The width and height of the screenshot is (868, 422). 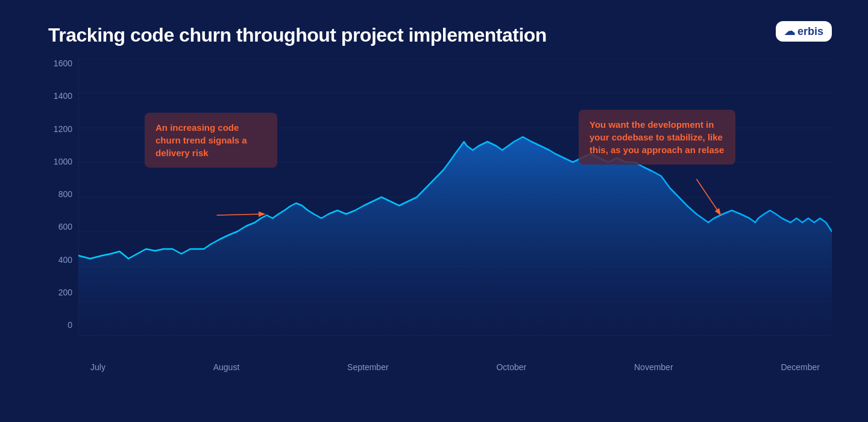 I want to click on annotation-text-1: An increasing code churn trend signals a…, so click(x=201, y=140).